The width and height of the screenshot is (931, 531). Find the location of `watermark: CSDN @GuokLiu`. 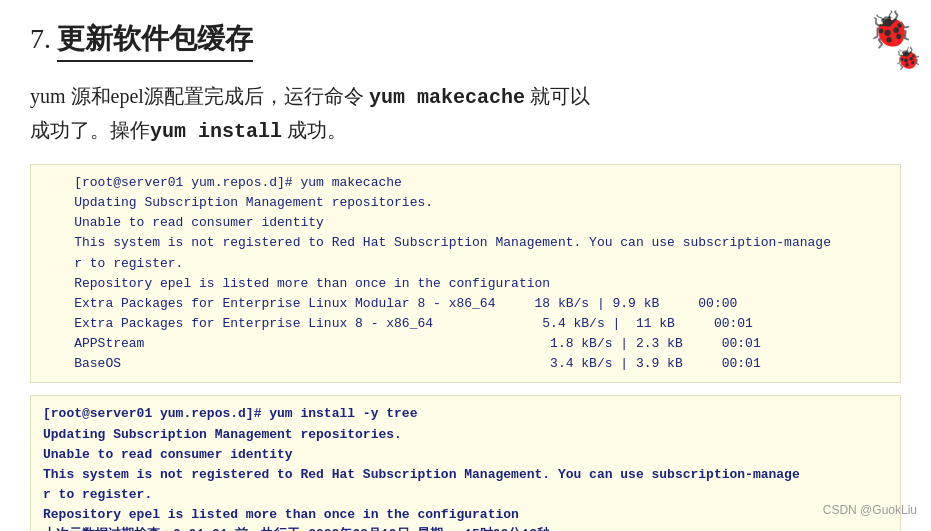

watermark: CSDN @GuokLiu is located at coordinates (870, 510).